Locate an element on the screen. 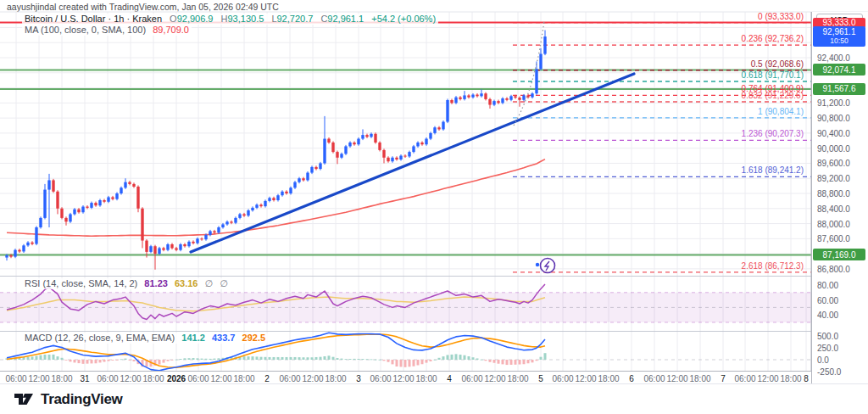  time-tick: 7 is located at coordinates (723, 378).